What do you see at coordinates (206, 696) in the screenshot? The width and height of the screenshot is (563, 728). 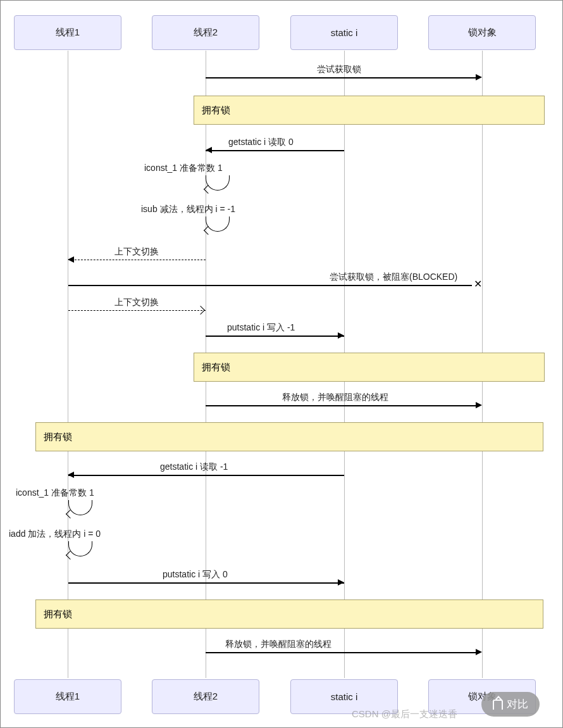 I see `actor-thread2-bottom: 线程2` at bounding box center [206, 696].